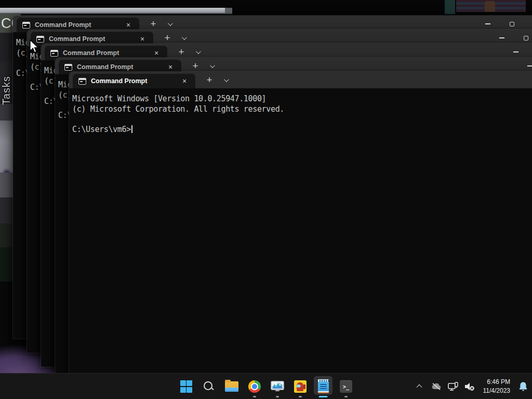 Image resolution: width=532 pixels, height=399 pixels. Describe the element at coordinates (134, 81) in the screenshot. I see `tab-command-prompt: Command Prompt ×` at that location.